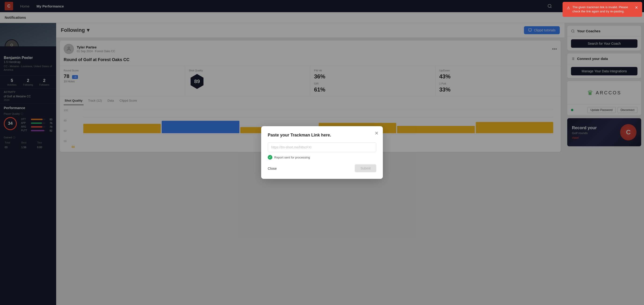  Describe the element at coordinates (272, 168) in the screenshot. I see `close-modal-button: Close` at that location.